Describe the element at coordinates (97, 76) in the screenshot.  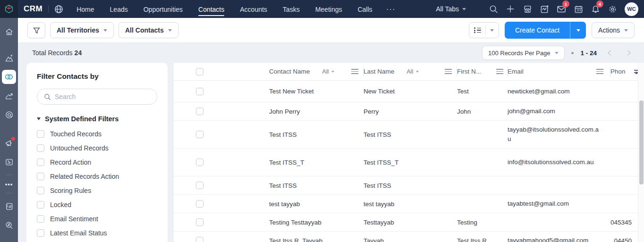
I see `filter-panel-title: Filter Contacts by` at that location.